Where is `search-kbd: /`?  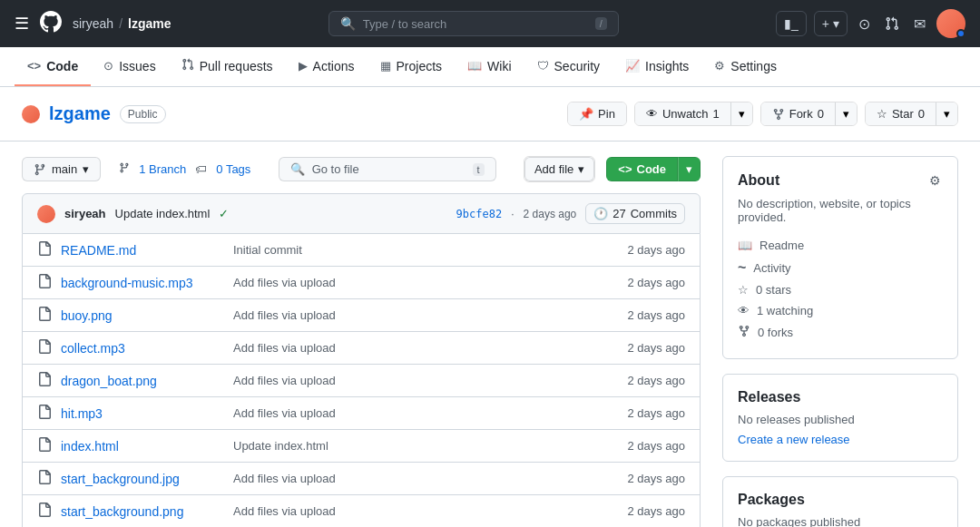
search-kbd: / is located at coordinates (601, 24).